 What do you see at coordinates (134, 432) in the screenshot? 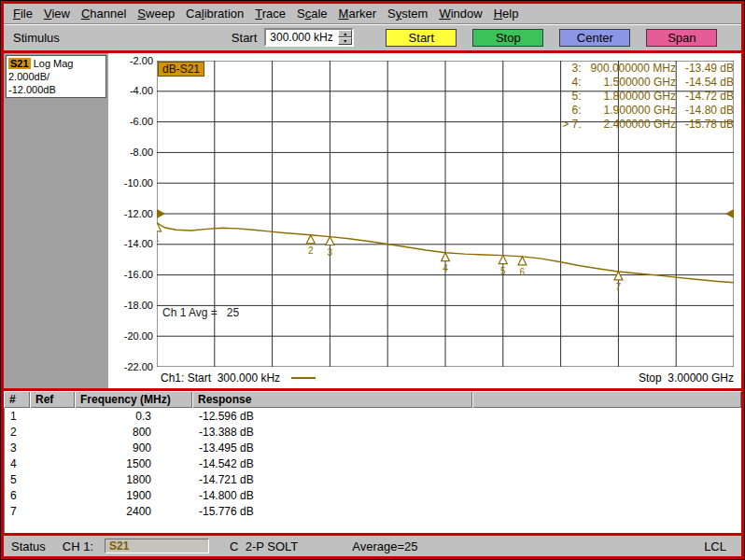
I see `cell-frequency: 800` at bounding box center [134, 432].